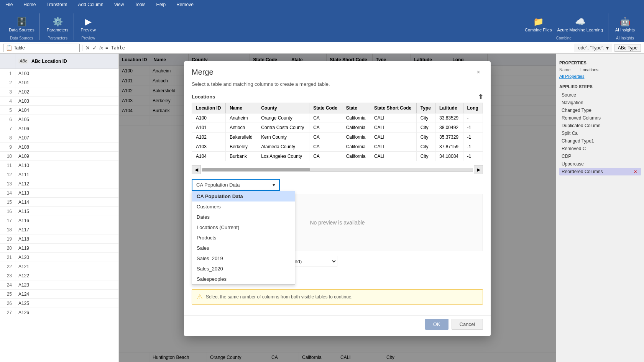 This screenshot has height=362, width=644. I want to click on step-changed-type1: Changed Type1, so click(600, 141).